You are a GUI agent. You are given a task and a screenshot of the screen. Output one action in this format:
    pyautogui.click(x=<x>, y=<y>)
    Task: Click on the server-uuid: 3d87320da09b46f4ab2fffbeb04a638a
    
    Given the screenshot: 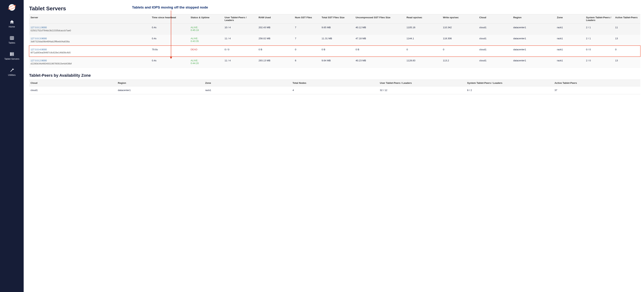 What is the action you would take?
    pyautogui.click(x=90, y=42)
    